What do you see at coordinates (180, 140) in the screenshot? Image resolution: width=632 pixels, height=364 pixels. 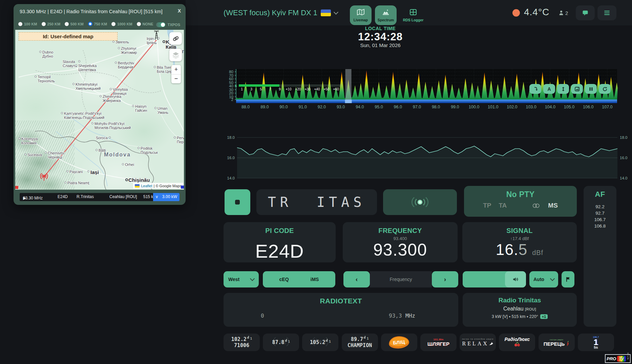 I see `city-label: PervomaПервом` at bounding box center [180, 140].